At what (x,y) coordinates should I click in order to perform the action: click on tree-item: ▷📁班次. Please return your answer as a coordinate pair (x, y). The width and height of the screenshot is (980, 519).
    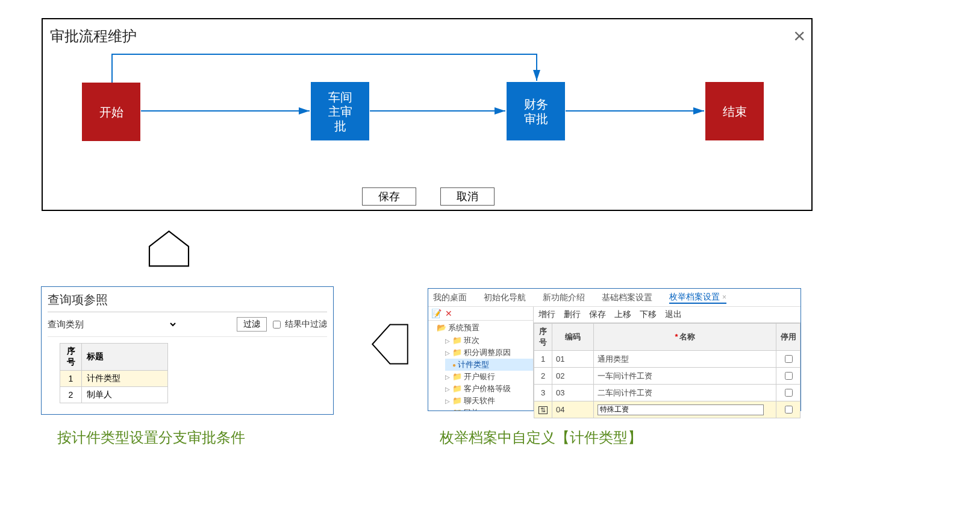
    Looking at the image, I should click on (489, 341).